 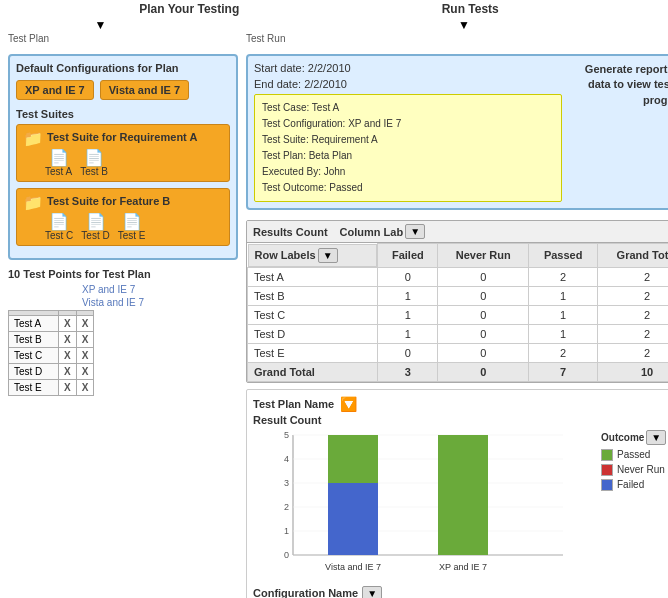 I want to click on plan-down-arrow: ▼, so click(x=101, y=25).